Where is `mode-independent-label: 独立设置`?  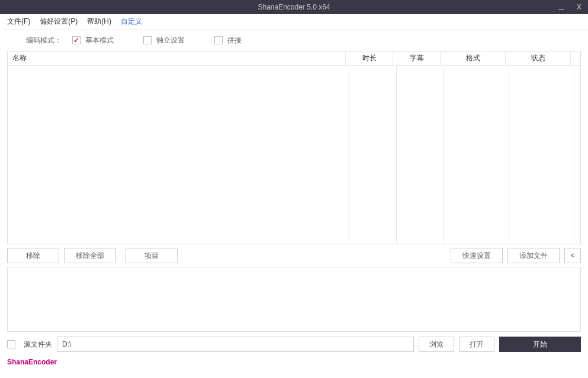
mode-independent-label: 独立设置 is located at coordinates (171, 40).